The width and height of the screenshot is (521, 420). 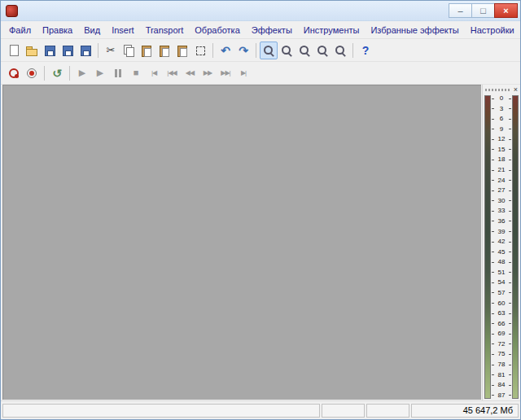 I want to click on loop-playback-button: ↺, so click(x=57, y=73).